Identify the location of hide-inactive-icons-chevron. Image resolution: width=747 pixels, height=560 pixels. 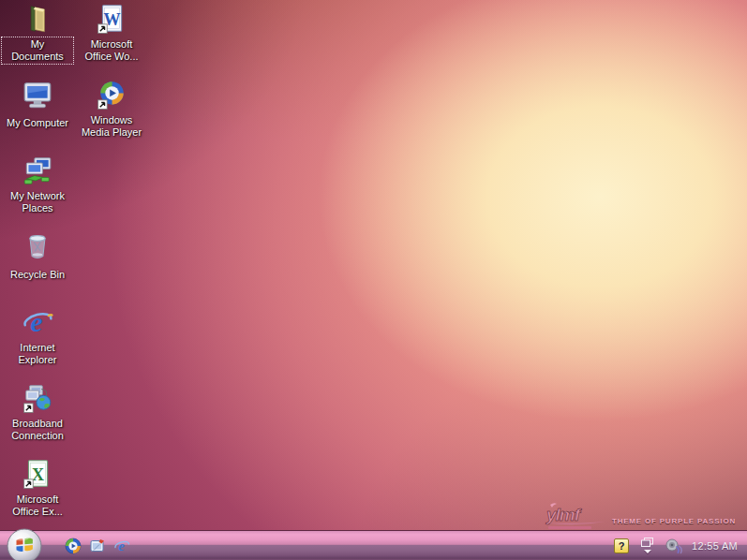
(648, 552).